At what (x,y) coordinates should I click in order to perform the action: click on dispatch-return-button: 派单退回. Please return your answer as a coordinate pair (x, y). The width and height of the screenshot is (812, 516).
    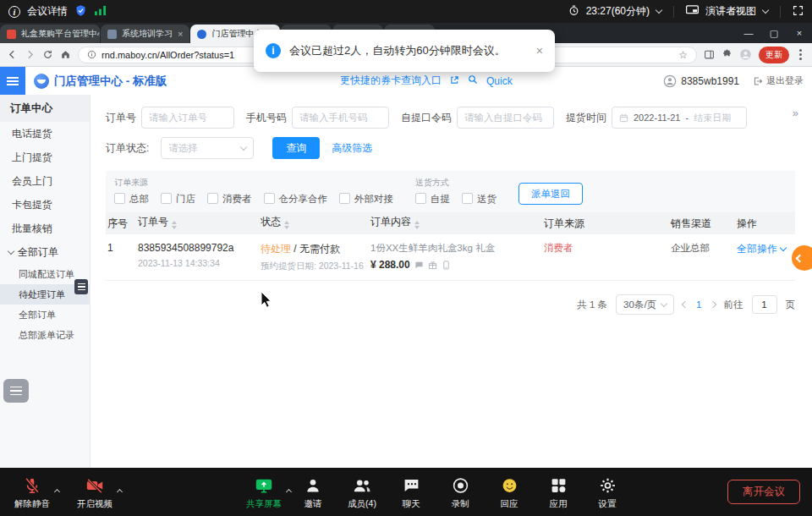
    Looking at the image, I should click on (551, 194).